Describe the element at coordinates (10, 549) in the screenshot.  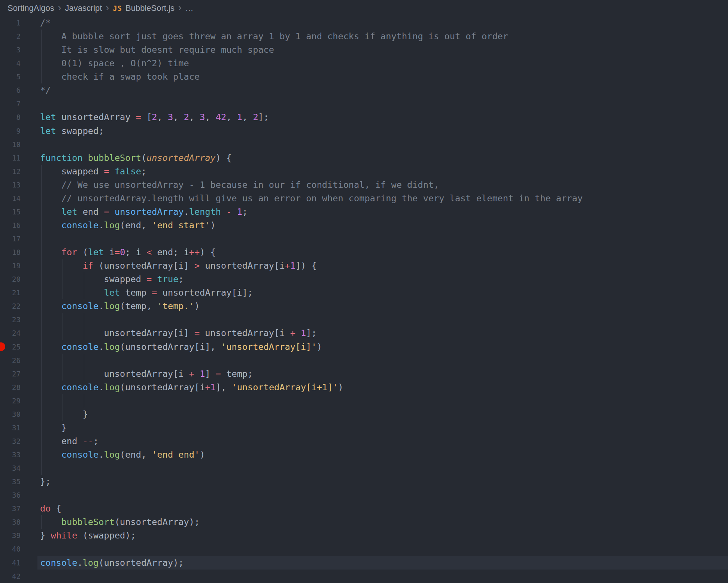
I see `line-number: 40` at that location.